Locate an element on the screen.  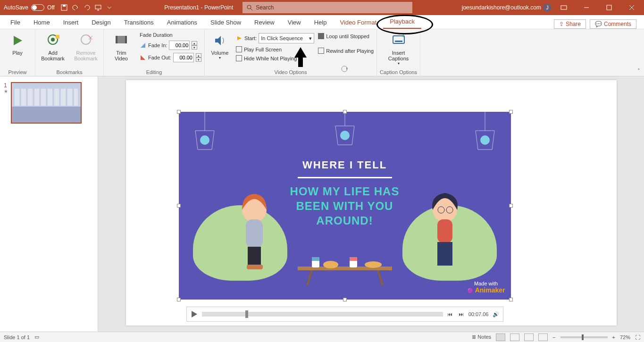
minimize-button is located at coordinates (586, 8).